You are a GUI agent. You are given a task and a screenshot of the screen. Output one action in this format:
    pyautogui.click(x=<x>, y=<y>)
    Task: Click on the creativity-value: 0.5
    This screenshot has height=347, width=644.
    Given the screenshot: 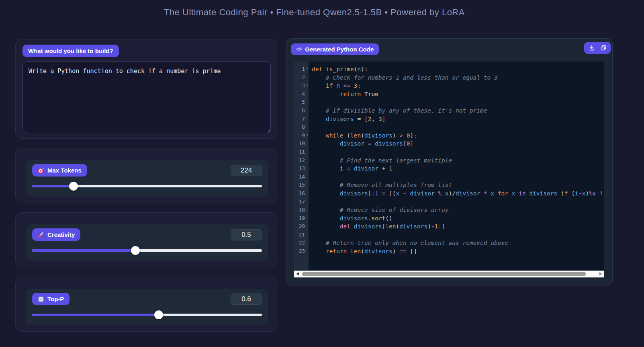 What is the action you would take?
    pyautogui.click(x=246, y=235)
    